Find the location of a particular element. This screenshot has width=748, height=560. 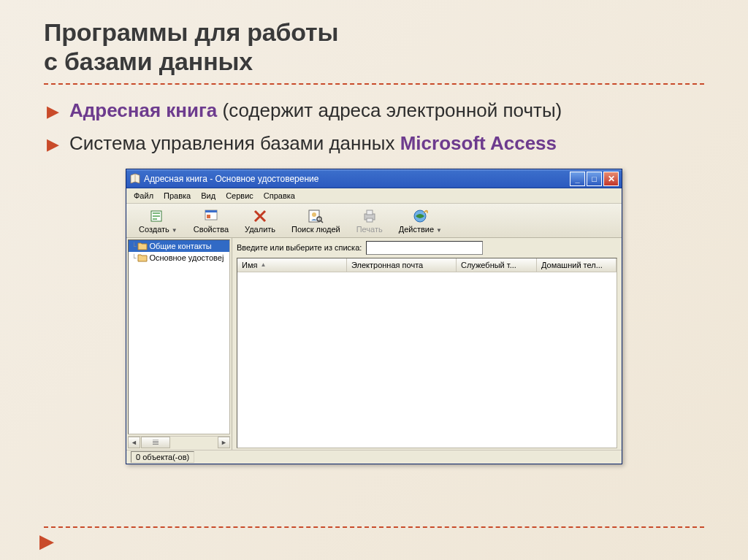

bullet-1-emph: Адресная книга is located at coordinates (143, 110).